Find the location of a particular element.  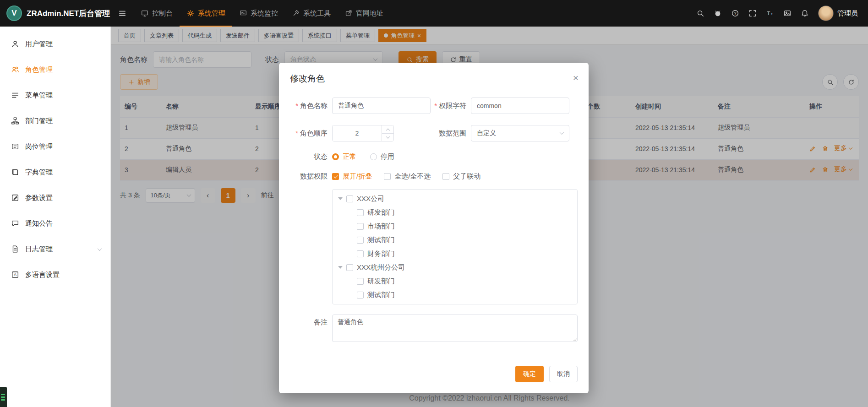

id-badge-icon is located at coordinates (15, 147).